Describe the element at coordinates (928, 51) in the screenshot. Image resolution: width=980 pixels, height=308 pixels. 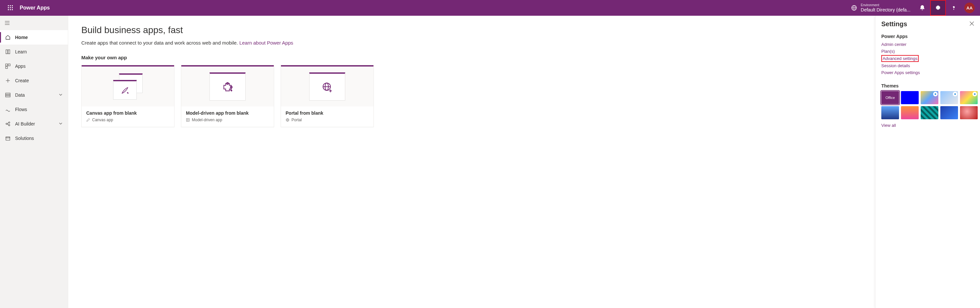
I see `settings-link-plans: Plan(s)` at that location.